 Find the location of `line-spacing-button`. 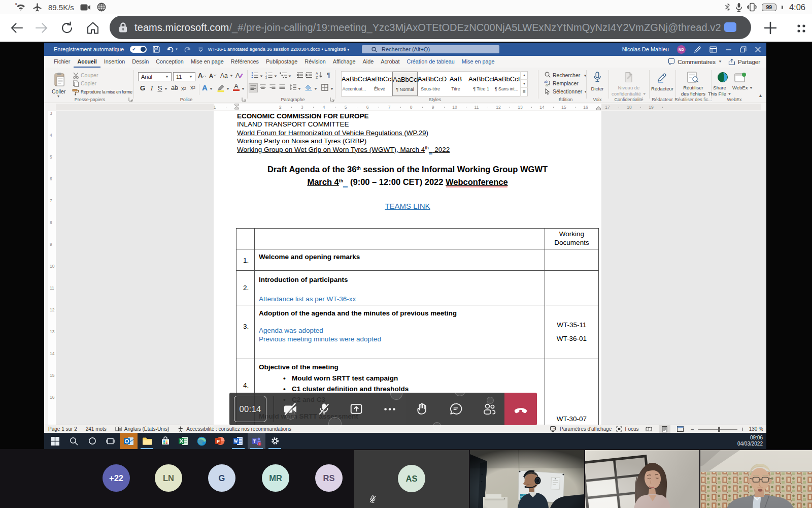

line-spacing-button is located at coordinates (293, 87).